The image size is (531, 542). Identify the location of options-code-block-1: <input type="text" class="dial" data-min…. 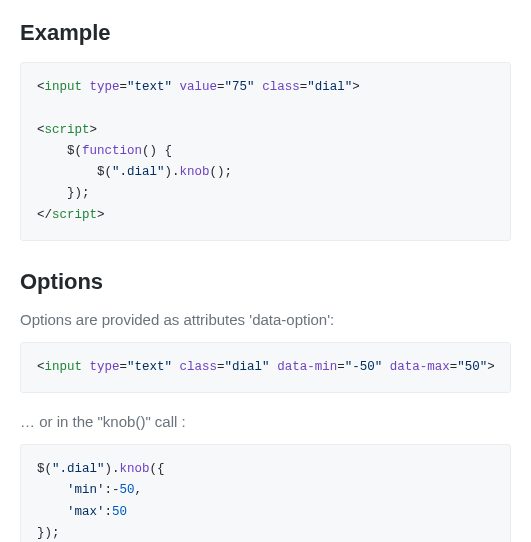
(266, 368).